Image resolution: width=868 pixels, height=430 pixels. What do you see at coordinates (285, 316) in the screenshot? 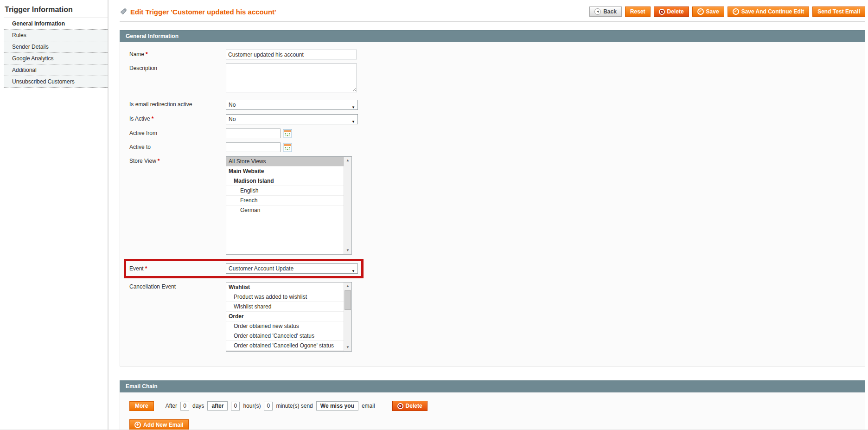
I see `cancellation-option-order: Order` at bounding box center [285, 316].